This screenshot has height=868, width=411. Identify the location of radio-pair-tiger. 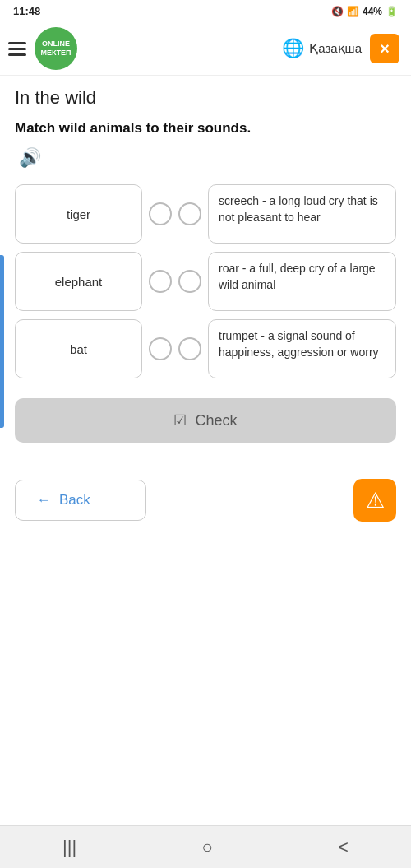
(175, 214).